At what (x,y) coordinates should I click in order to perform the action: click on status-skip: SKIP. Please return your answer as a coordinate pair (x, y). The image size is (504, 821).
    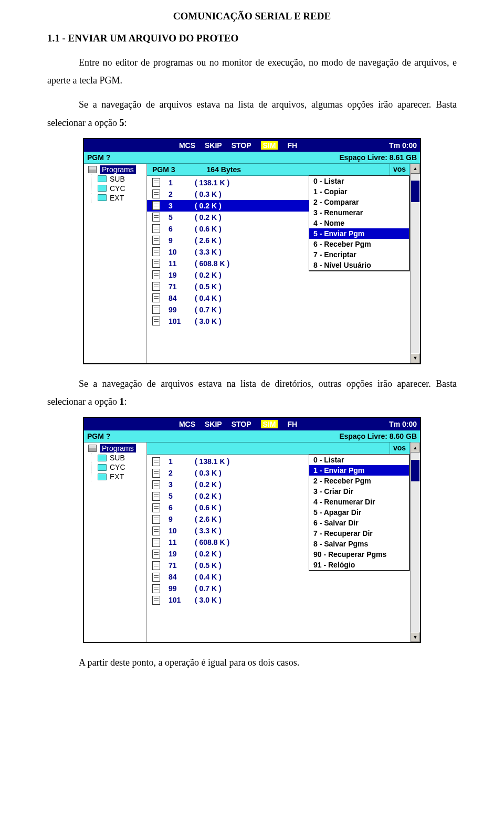
    Looking at the image, I should click on (213, 145).